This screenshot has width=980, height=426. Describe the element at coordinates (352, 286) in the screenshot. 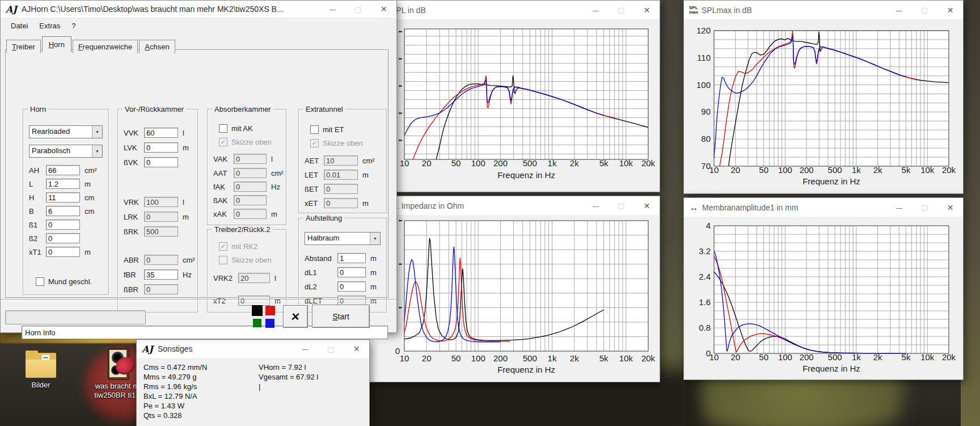

I see `field-dl2: 0` at that location.